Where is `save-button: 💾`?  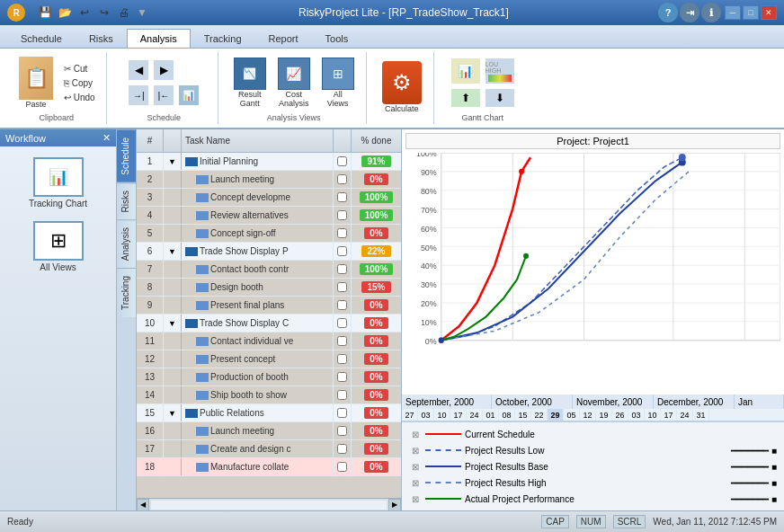
save-button: 💾 is located at coordinates (45, 13).